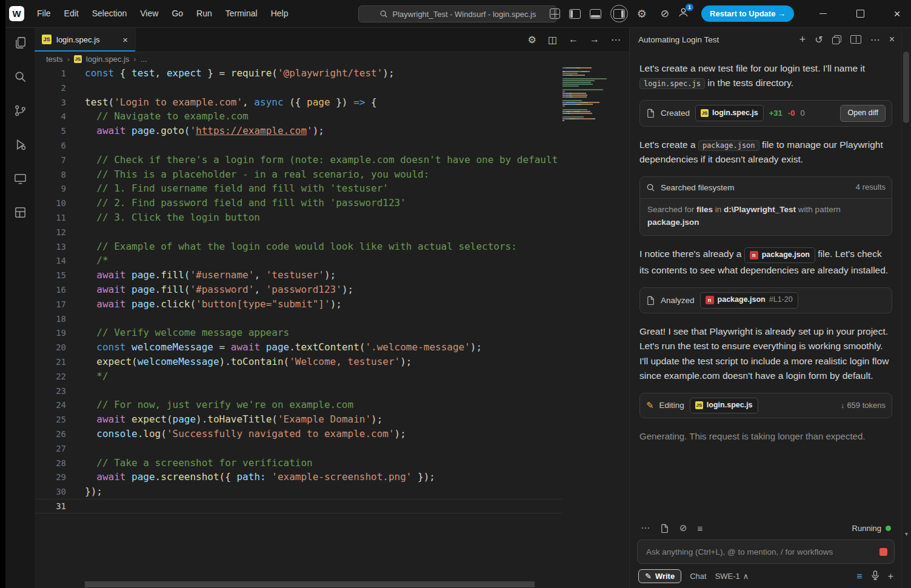 The height and width of the screenshot is (588, 911). Describe the element at coordinates (875, 40) in the screenshot. I see `more-options-icon: ⋯` at that location.